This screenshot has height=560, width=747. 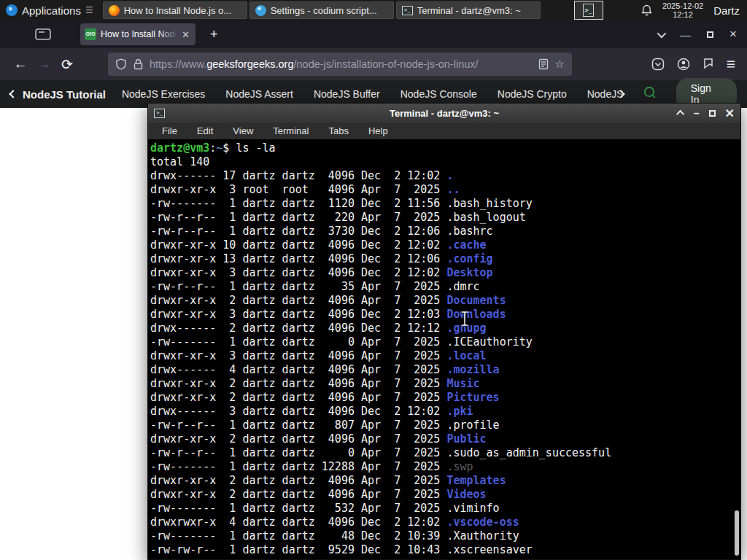 What do you see at coordinates (445, 537) in the screenshot?
I see `terminal-line: -rw------- 1 dartz dartz 48 Dec 2 10:39 …` at bounding box center [445, 537].